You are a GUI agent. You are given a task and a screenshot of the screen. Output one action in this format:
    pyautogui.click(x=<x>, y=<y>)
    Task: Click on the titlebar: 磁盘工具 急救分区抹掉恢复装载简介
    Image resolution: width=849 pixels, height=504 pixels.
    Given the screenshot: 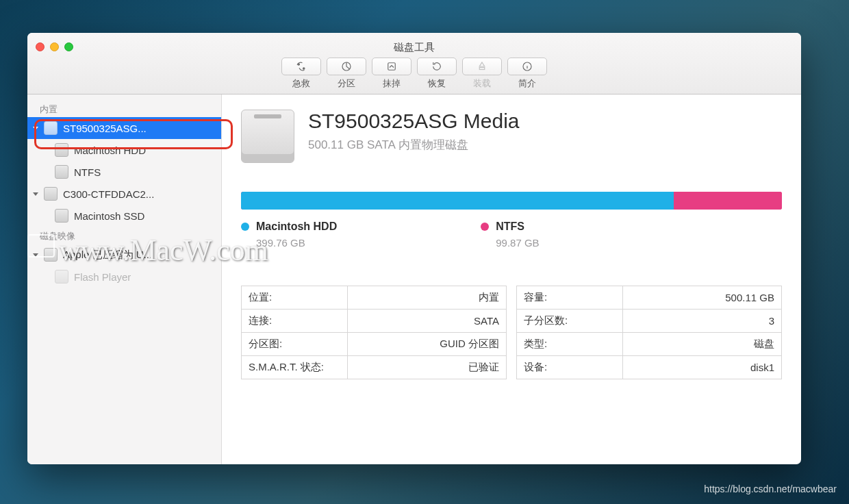 What is the action you would take?
    pyautogui.click(x=414, y=64)
    